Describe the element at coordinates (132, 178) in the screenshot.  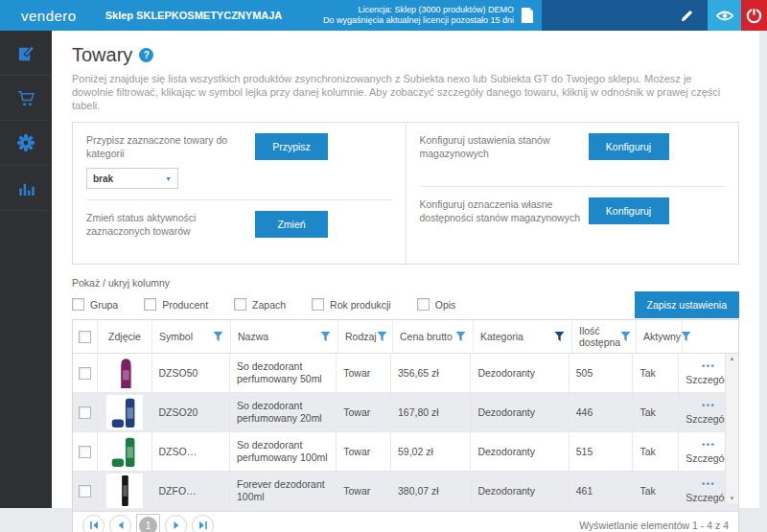
I see `category-select: brak ▼` at that location.